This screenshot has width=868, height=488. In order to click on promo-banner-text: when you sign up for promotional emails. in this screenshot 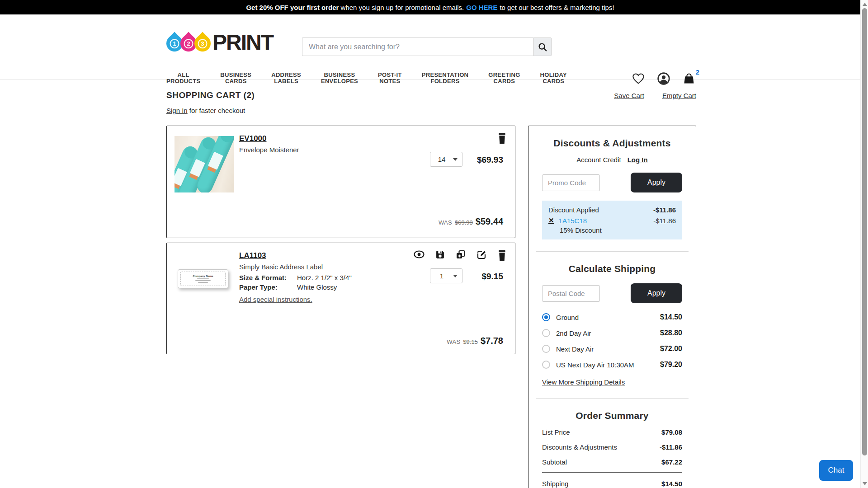, I will do `click(402, 7)`.